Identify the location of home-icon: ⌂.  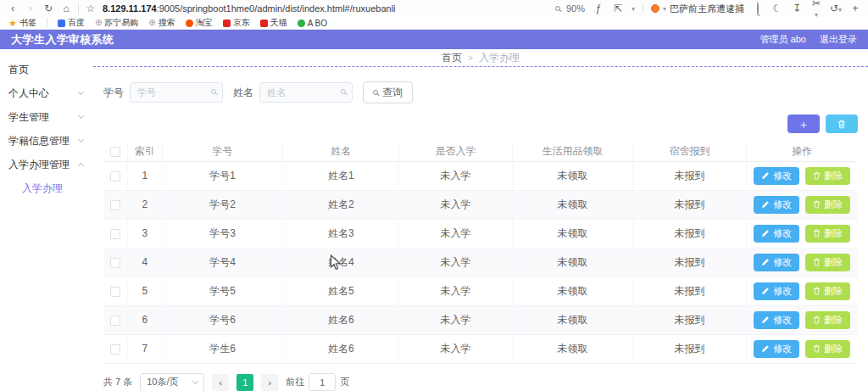
(66, 8).